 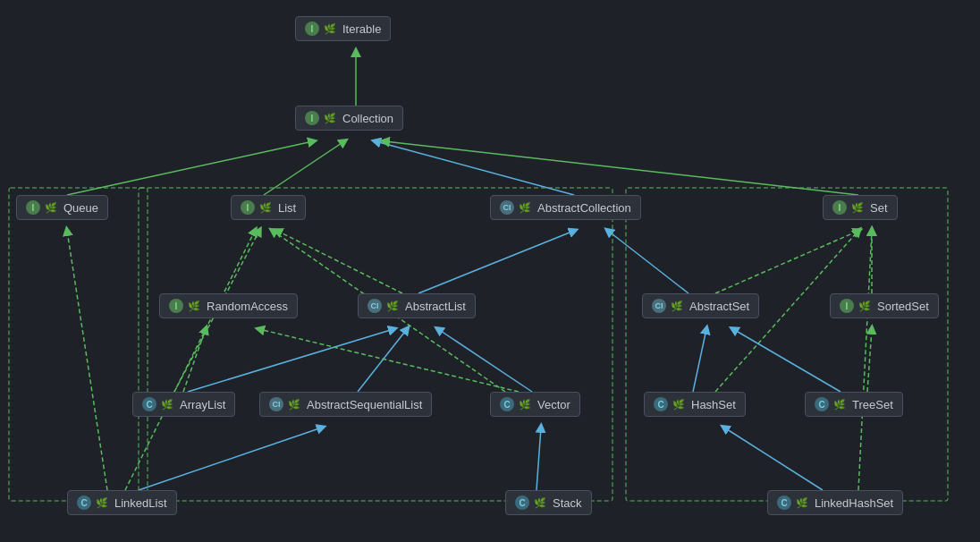 I want to click on node-label: Queue, so click(x=80, y=207).